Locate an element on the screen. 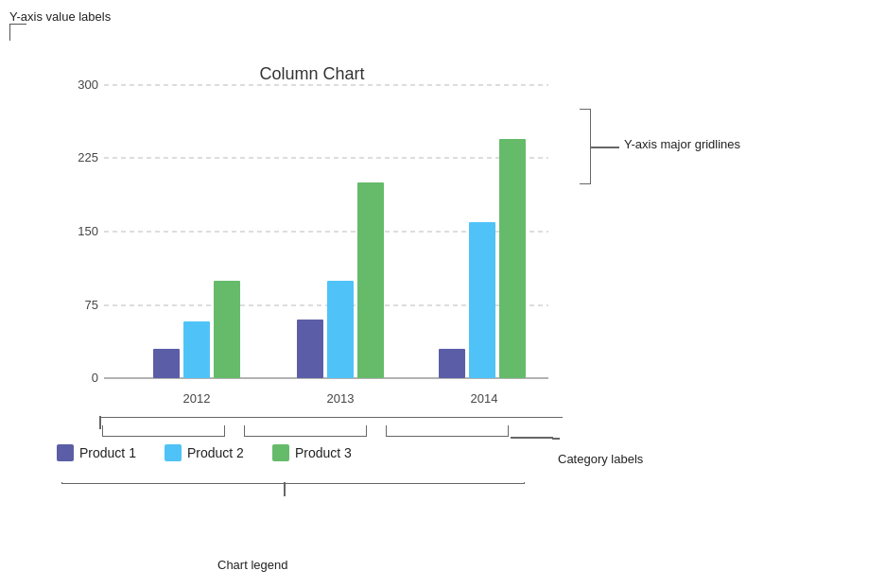 The width and height of the screenshot is (885, 588). bar-2013-p2 is located at coordinates (340, 329).